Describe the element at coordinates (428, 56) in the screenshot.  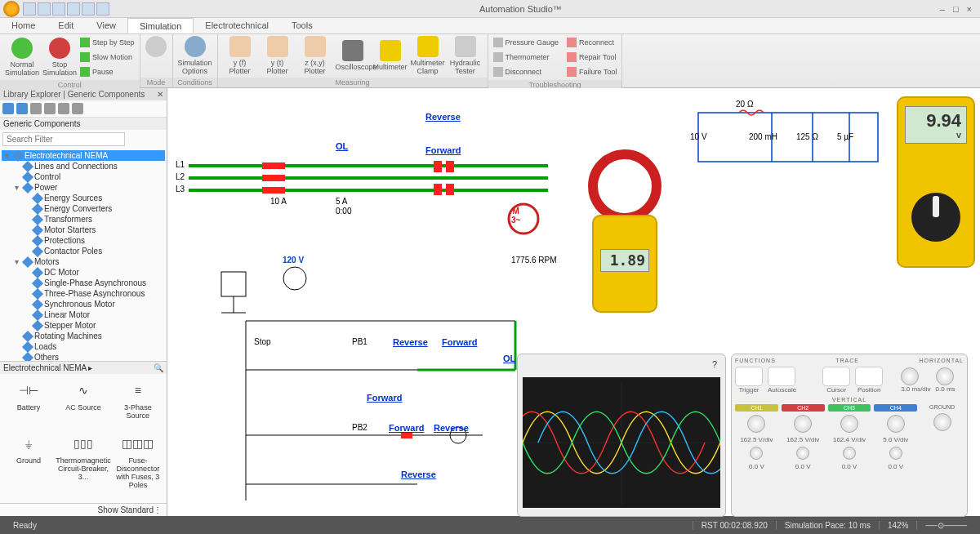
I see `multimeter-clamp-button: Multimeter Clamp` at that location.